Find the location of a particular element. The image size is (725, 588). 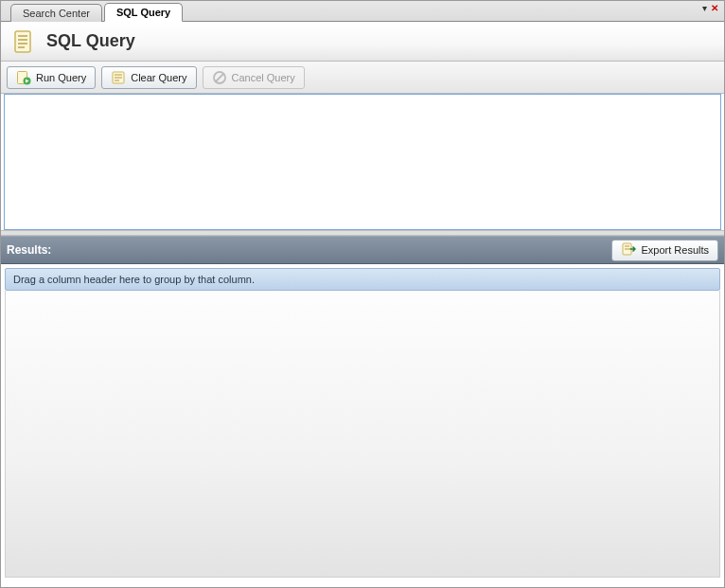

cancel-query-button: Cancel Query is located at coordinates (254, 78).